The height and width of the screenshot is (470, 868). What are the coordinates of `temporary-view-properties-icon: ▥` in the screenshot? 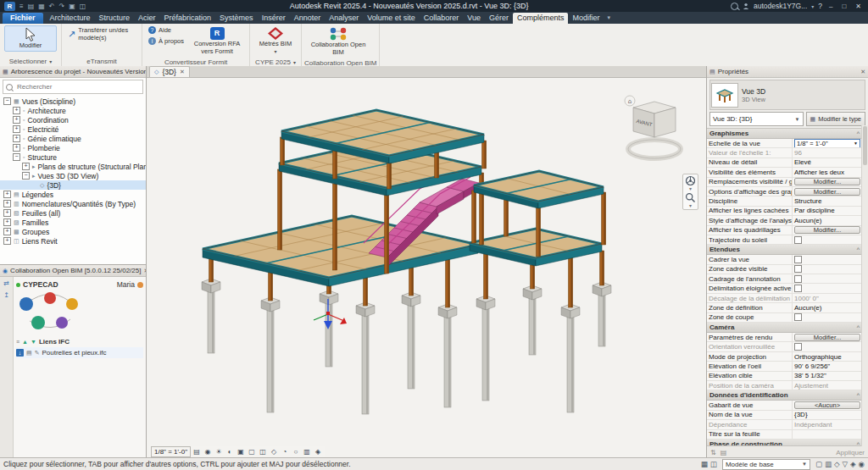 It's located at (307, 452).